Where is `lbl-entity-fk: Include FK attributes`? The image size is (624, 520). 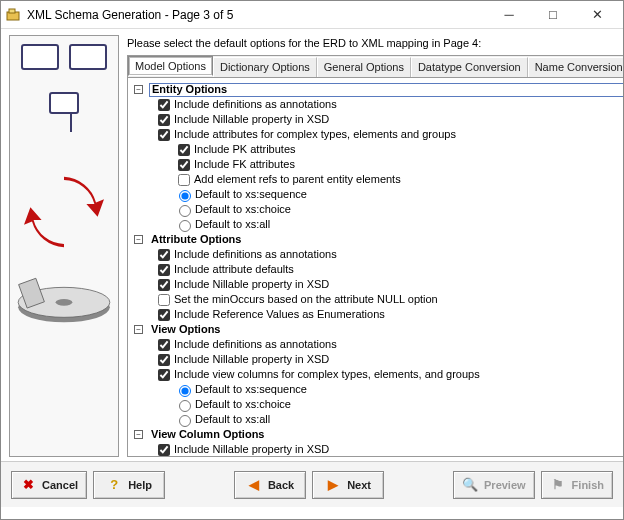 lbl-entity-fk: Include FK attributes is located at coordinates (244, 164).